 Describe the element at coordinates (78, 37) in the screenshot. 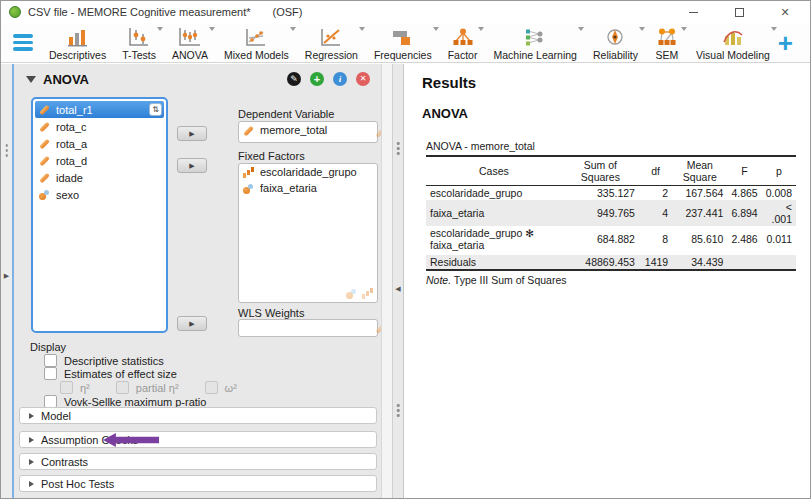

I see `bar-chart-icon` at that location.